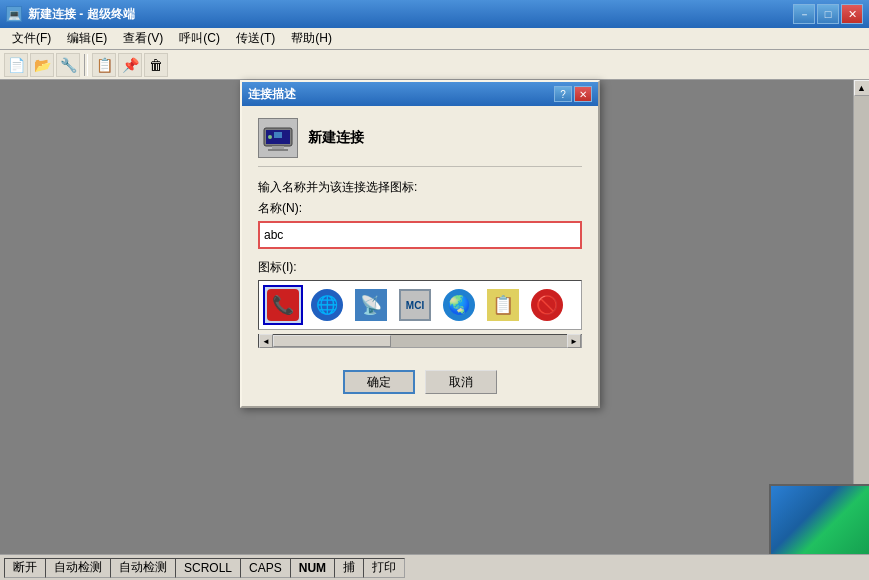 The width and height of the screenshot is (869, 580). What do you see at coordinates (278, 138) in the screenshot?
I see `dialog-header-icon` at bounding box center [278, 138].